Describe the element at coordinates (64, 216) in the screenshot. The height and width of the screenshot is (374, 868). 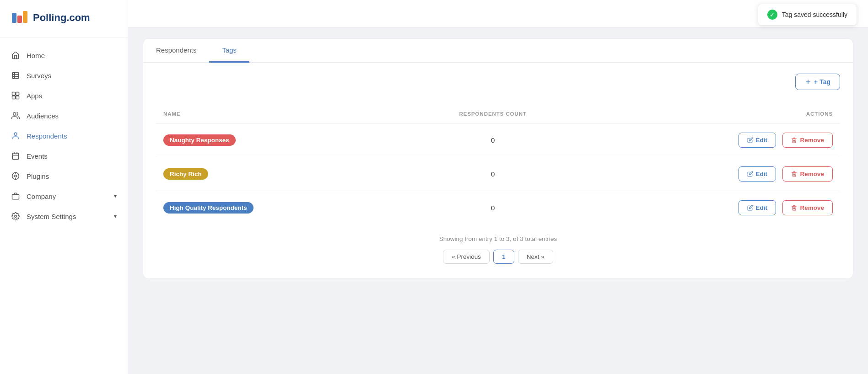
I see `sidebar-item-system-settings: System Settings ▾` at that location.